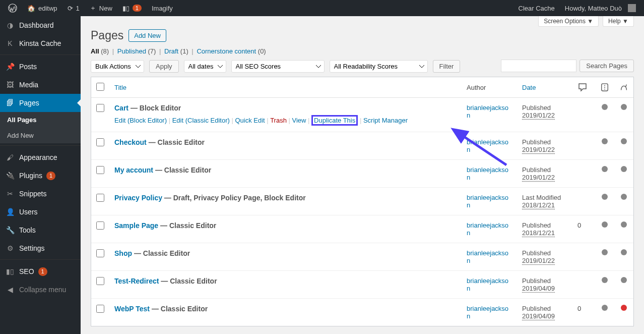 The height and width of the screenshot is (334, 644). What do you see at coordinates (446, 67) in the screenshot?
I see `filter-button: Filter` at bounding box center [446, 67].